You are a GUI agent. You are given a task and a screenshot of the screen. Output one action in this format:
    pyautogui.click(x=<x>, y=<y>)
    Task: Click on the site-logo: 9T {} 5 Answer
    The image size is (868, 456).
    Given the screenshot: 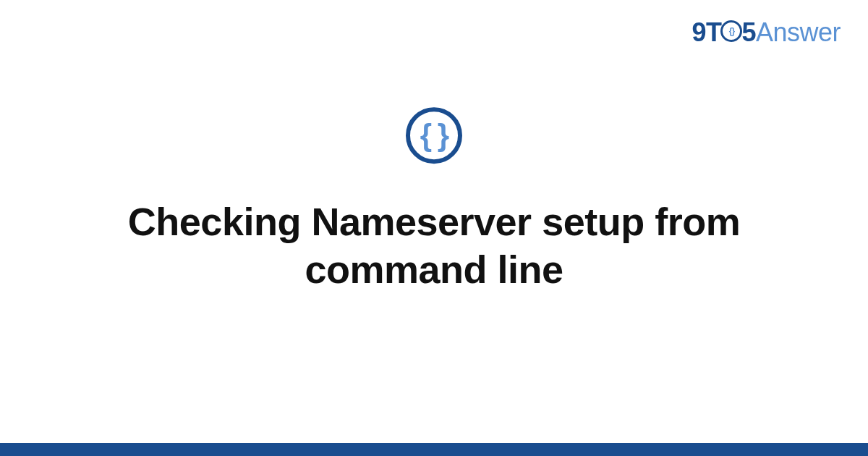 What is the action you would take?
    pyautogui.click(x=766, y=33)
    